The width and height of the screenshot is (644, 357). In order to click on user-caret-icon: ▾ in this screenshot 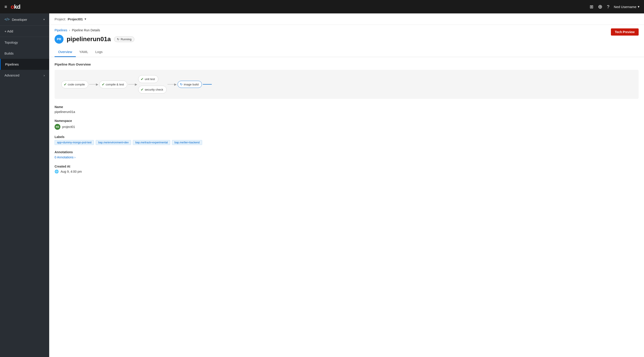, I will do `click(638, 7)`.